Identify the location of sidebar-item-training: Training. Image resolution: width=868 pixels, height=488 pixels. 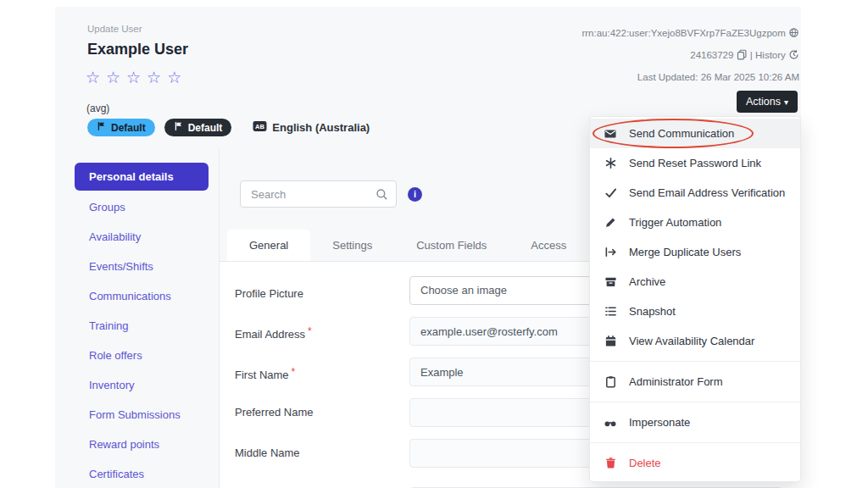
(142, 325).